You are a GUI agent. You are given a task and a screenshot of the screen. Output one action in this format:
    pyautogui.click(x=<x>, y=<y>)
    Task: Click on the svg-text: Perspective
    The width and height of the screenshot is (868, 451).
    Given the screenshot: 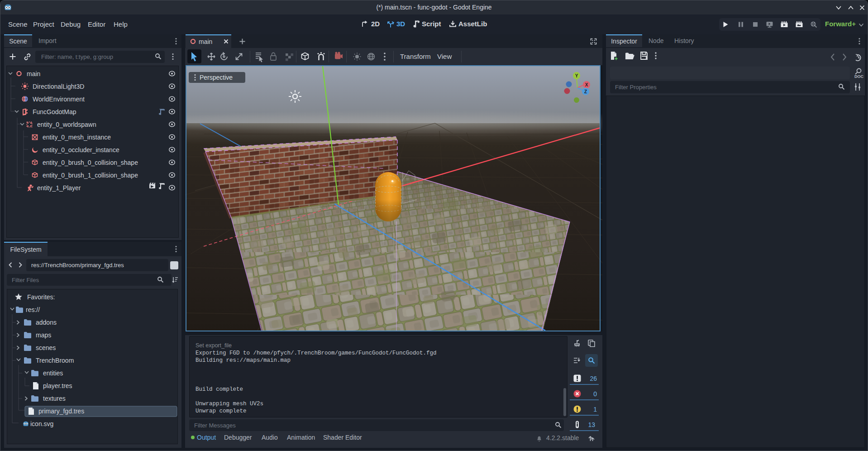 What is the action you would take?
    pyautogui.click(x=216, y=77)
    